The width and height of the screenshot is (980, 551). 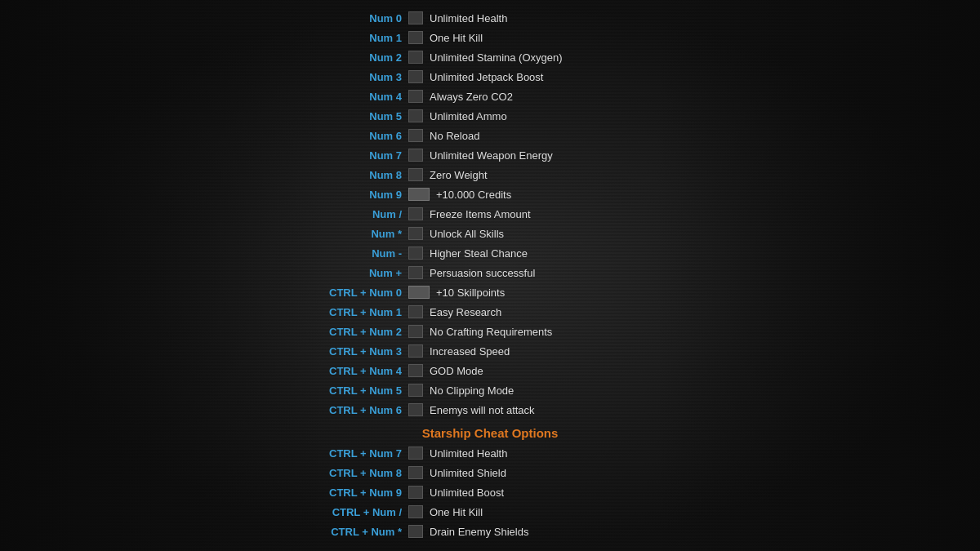 I want to click on cheat-row: CTRL + Num 0+10 Skillpoints, so click(x=490, y=292).